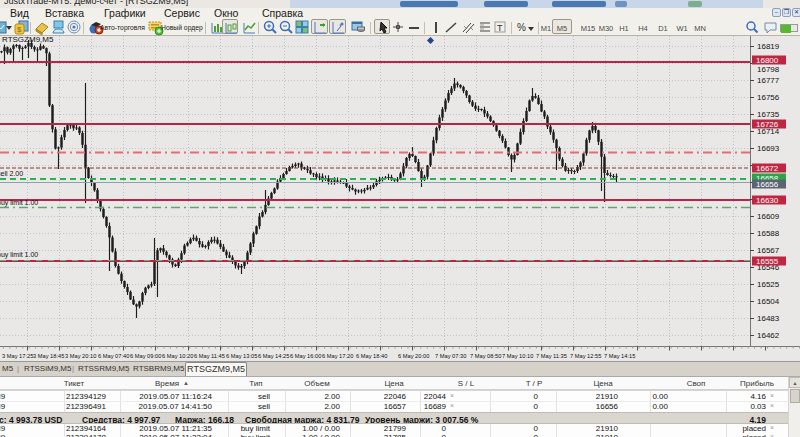  I want to click on svg-text: 6 May 20:00, so click(414, 356).